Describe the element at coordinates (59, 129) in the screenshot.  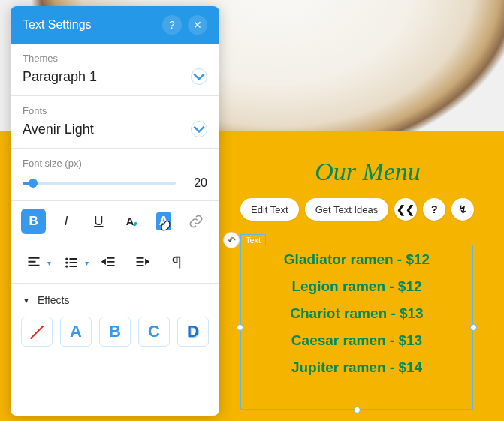
I see `fonts-value: Avenir Light` at that location.